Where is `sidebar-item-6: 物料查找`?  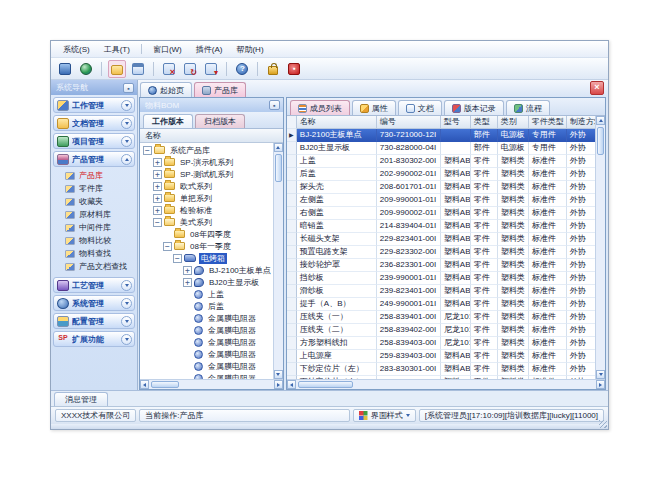
sidebar-item-6: 物料查找 is located at coordinates (97, 254).